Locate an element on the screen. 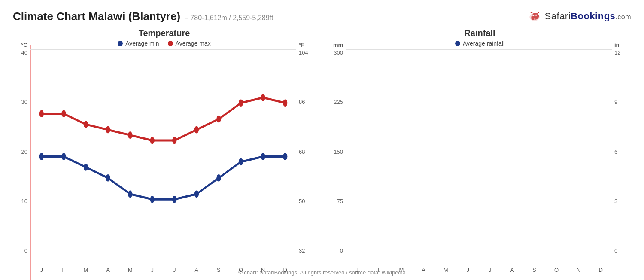  rainfall-chart-title: Rainfall is located at coordinates (480, 33).